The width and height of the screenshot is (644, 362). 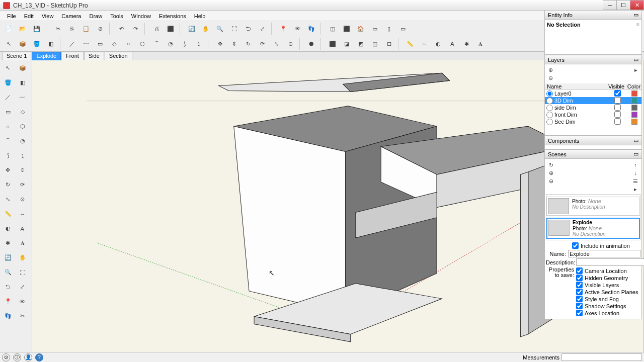 I want to click on pushpull-icon: ⇕, so click(x=234, y=44).